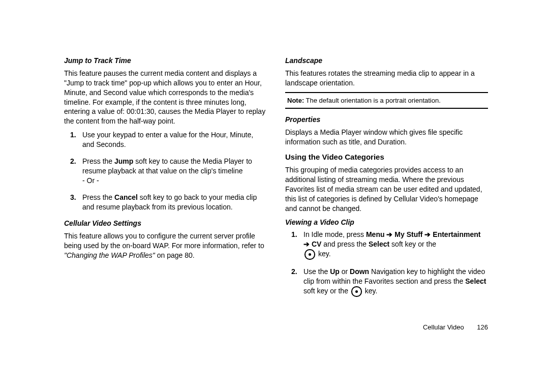  I want to click on para-categories: This grouping of media categories provid…, so click(386, 189).